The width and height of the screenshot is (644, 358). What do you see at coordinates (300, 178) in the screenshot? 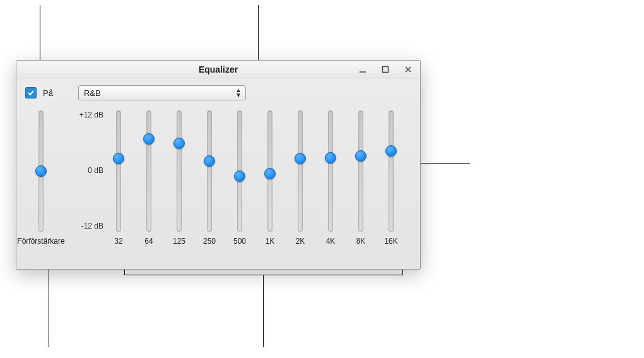
I see `band-2K: 2K` at bounding box center [300, 178].